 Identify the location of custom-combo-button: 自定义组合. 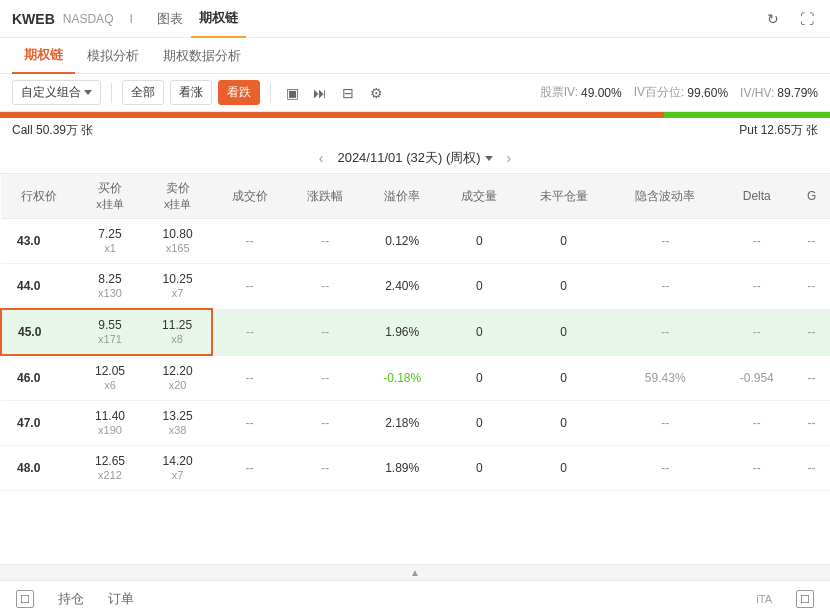
(56, 92).